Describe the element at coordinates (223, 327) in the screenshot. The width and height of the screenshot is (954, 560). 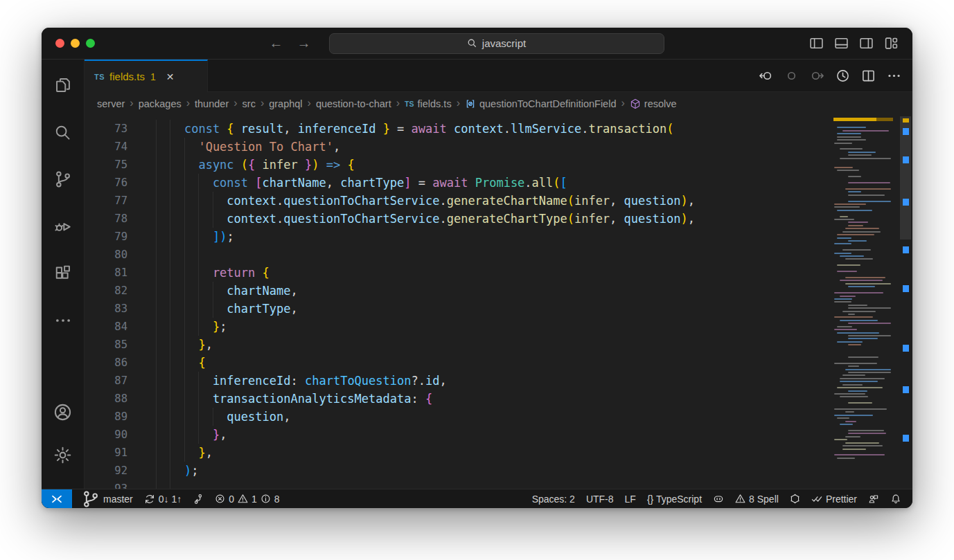
I see `code-token: ;` at that location.